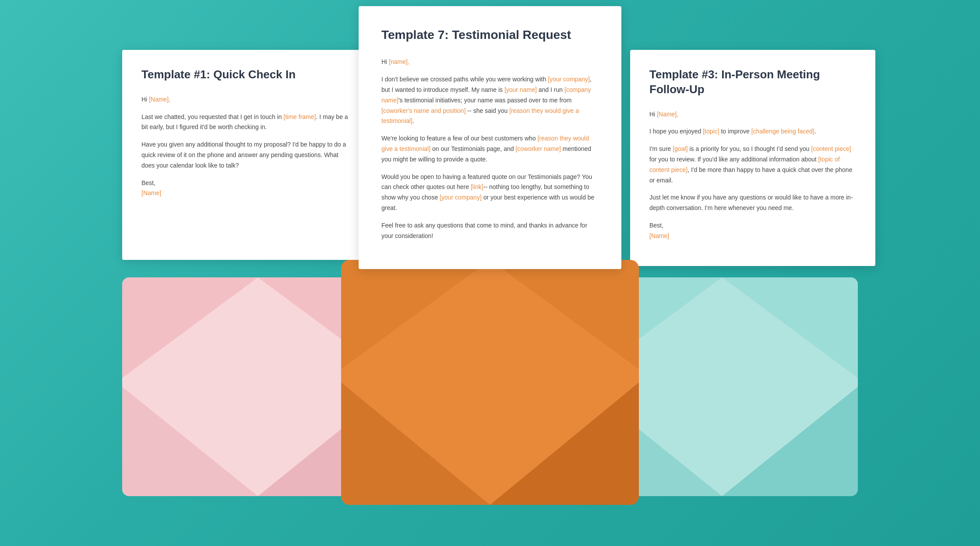 The width and height of the screenshot is (980, 546). Describe the element at coordinates (399, 62) in the screenshot. I see `placeholder-name-center: [name],` at that location.